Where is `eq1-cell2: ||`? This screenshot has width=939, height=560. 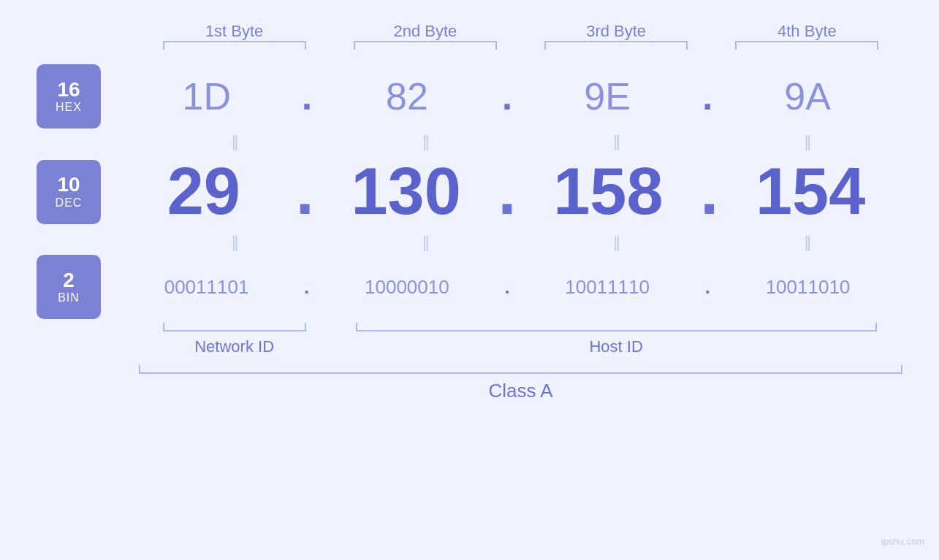
eq1-cell2: || is located at coordinates (425, 142).